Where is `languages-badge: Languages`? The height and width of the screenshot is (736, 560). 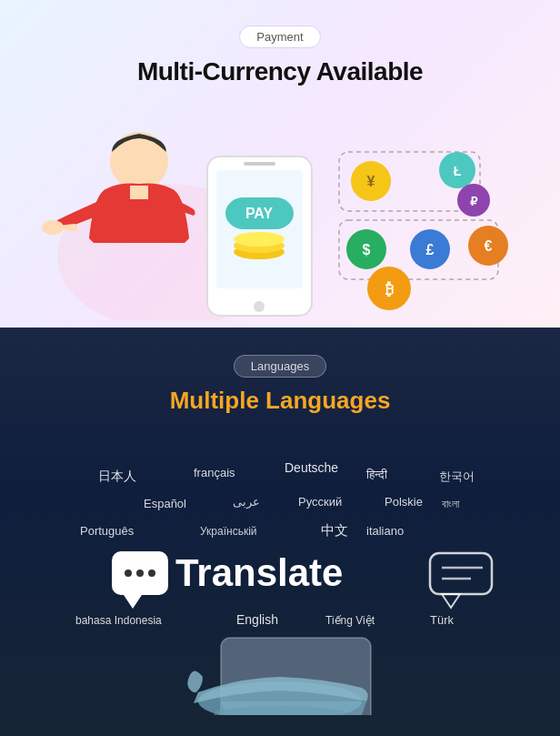
languages-badge: Languages is located at coordinates (280, 366).